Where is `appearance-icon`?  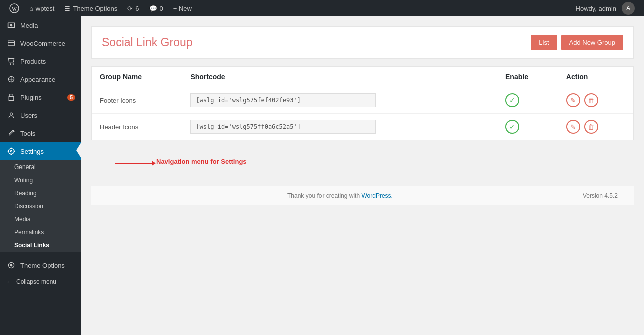
appearance-icon is located at coordinates (11, 79).